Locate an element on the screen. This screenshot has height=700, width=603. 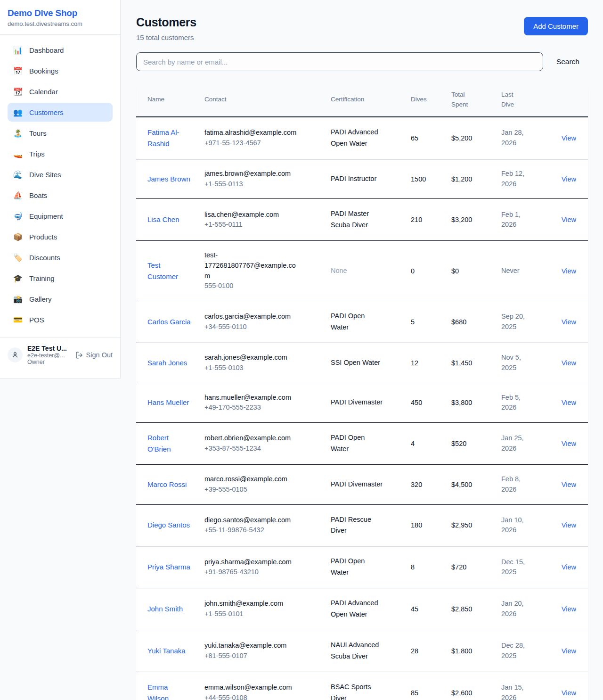
customer-last-dive: Feb 5, 2026 is located at coordinates (516, 403).